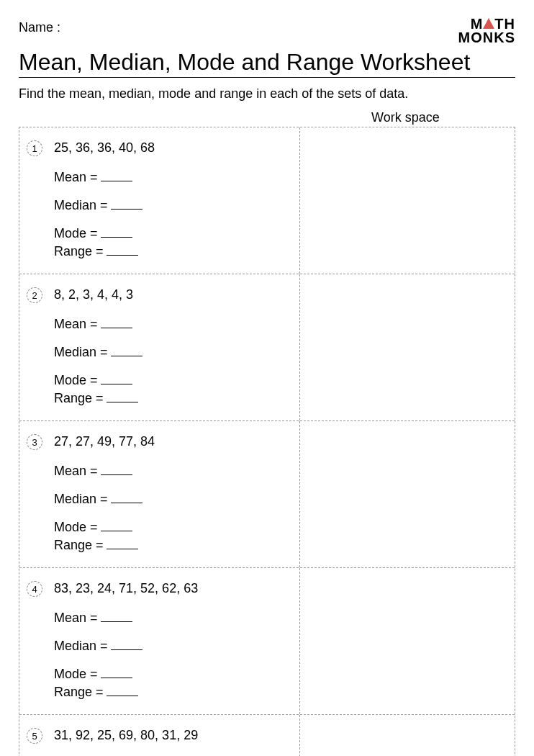 The width and height of the screenshot is (534, 756). I want to click on problem-content: 327, 27, 49, 77, 84Mean =Median =Mode =R…, so click(160, 494).